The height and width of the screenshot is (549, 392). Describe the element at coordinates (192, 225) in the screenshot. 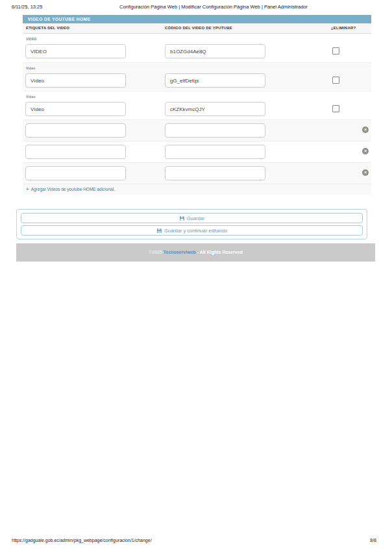

I see `submit-button-group: Guardar Guardar y continuar editando` at that location.